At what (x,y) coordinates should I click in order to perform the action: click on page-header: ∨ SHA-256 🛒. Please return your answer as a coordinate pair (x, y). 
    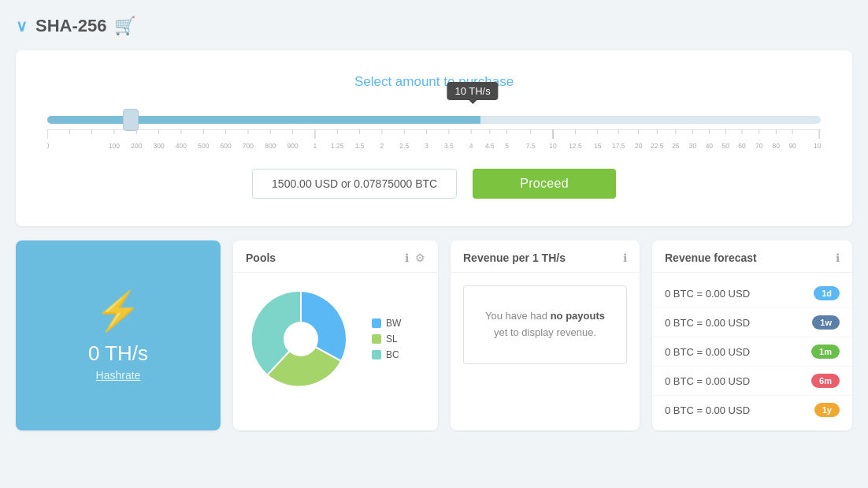
    Looking at the image, I should click on (434, 26).